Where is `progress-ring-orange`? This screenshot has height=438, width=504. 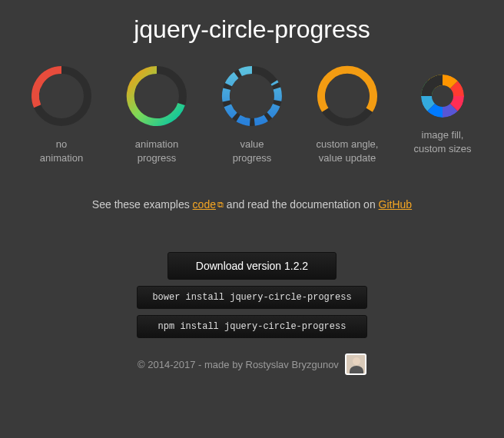
progress-ring-orange is located at coordinates (347, 96).